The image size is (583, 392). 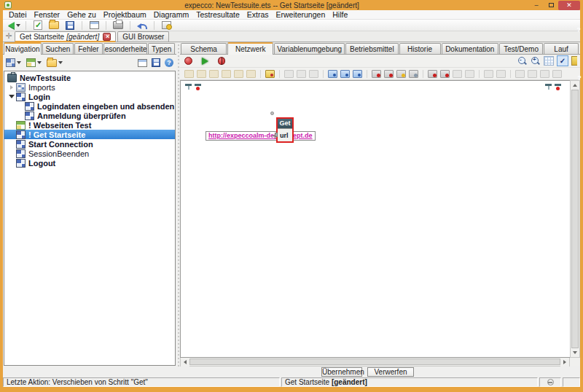 What do you see at coordinates (273, 114) in the screenshot?
I see `connector-dot` at bounding box center [273, 114].